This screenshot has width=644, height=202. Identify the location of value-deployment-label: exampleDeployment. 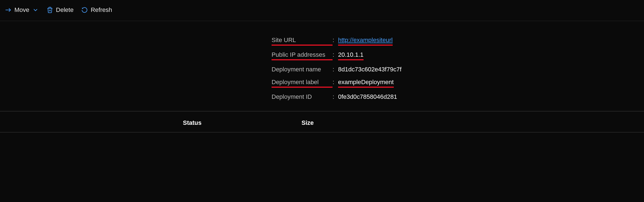
(366, 83).